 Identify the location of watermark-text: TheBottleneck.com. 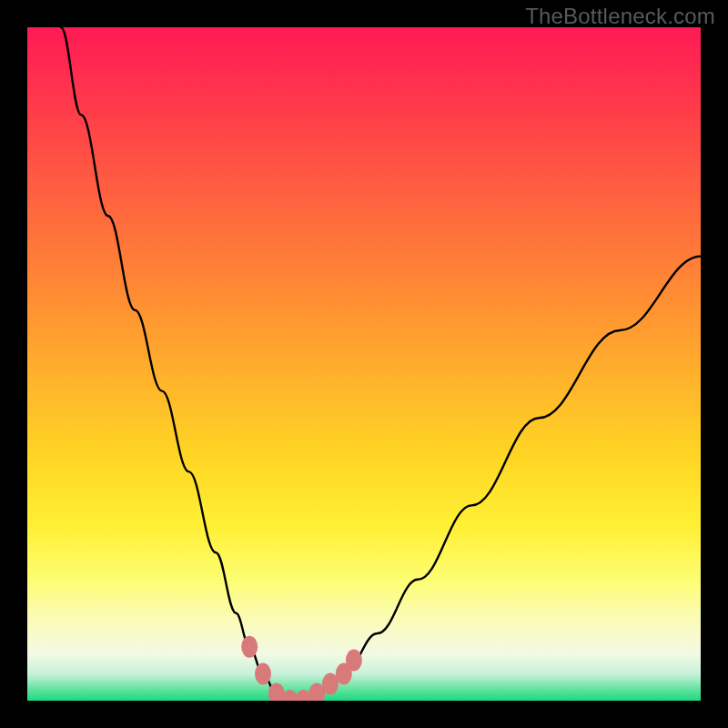
(621, 16).